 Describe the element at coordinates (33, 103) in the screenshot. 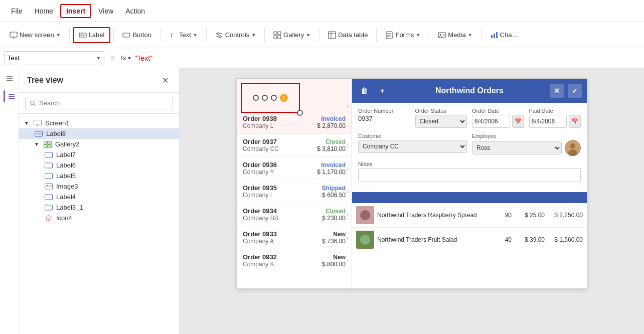

I see `search-icon` at that location.